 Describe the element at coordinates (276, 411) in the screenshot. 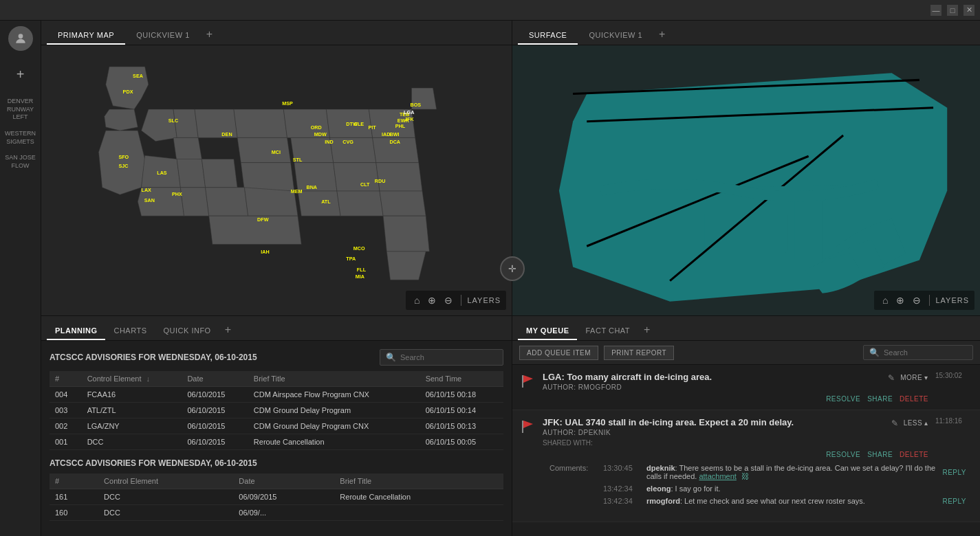

I see `table-row: 003 ATL/ZTL 06/10/2015 CDM Ground Delay …` at that location.